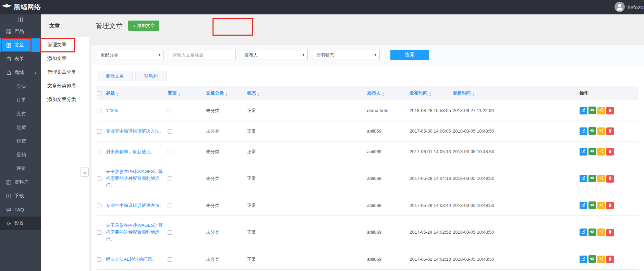 The height and width of the screenshot is (271, 644). What do you see at coordinates (21, 169) in the screenshot?
I see `sidebar-item-reviews: 评价` at bounding box center [21, 169].